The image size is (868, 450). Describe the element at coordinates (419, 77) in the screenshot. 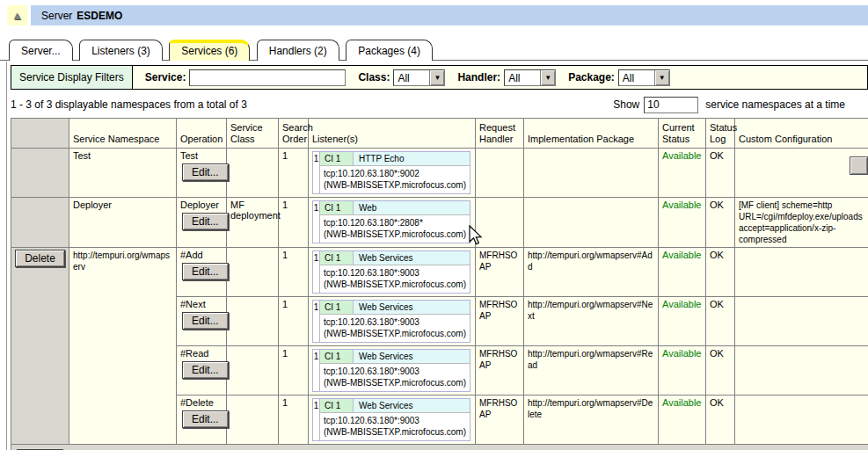

I see `class-select: All ▼` at that location.